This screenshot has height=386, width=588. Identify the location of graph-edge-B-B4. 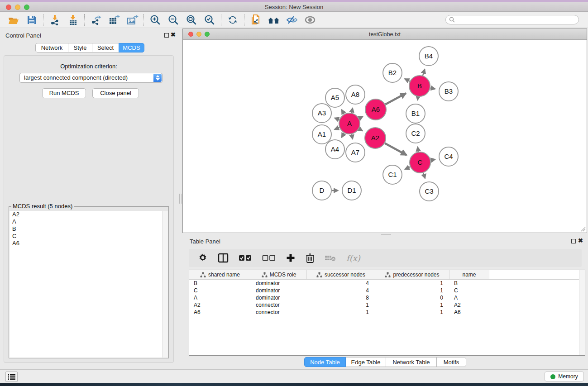
(424, 72).